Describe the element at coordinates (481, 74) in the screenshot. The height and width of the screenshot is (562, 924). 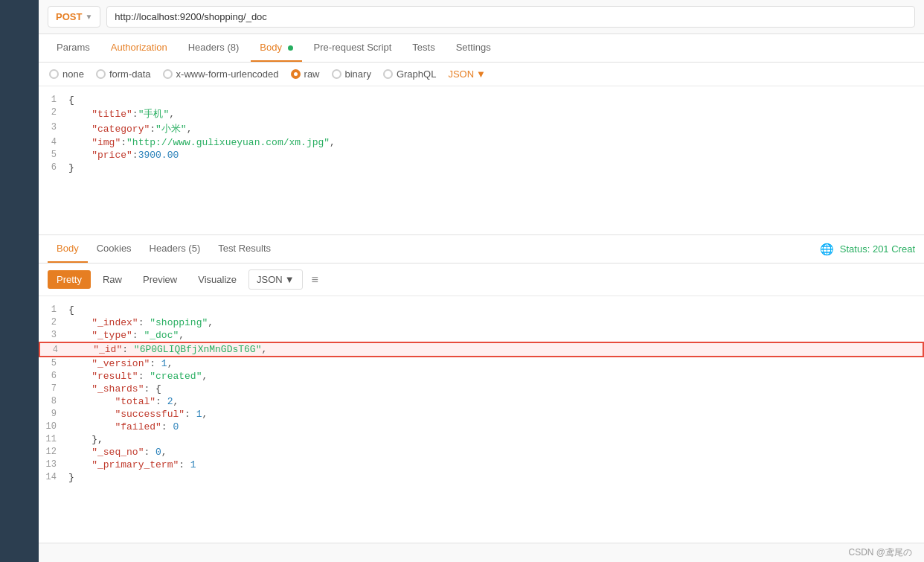
I see `body-type-bar: none form-data x-www-form-urlencoded raw…` at that location.